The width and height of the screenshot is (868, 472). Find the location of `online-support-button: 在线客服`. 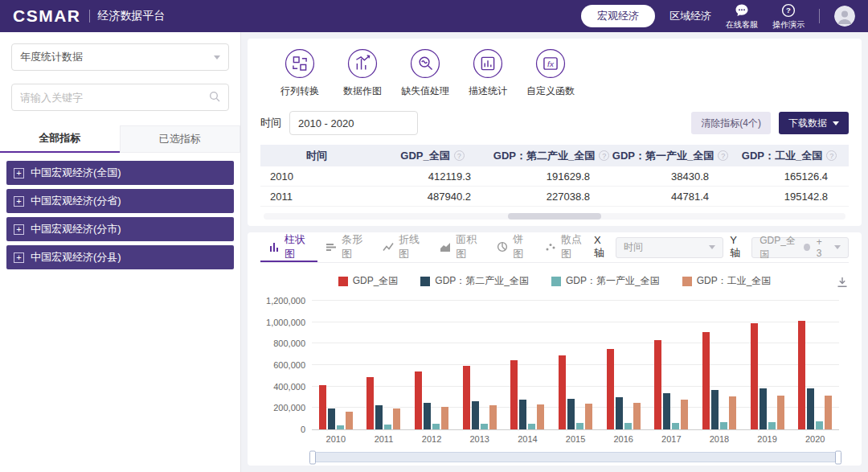

online-support-button: 在线客服 is located at coordinates (742, 16).